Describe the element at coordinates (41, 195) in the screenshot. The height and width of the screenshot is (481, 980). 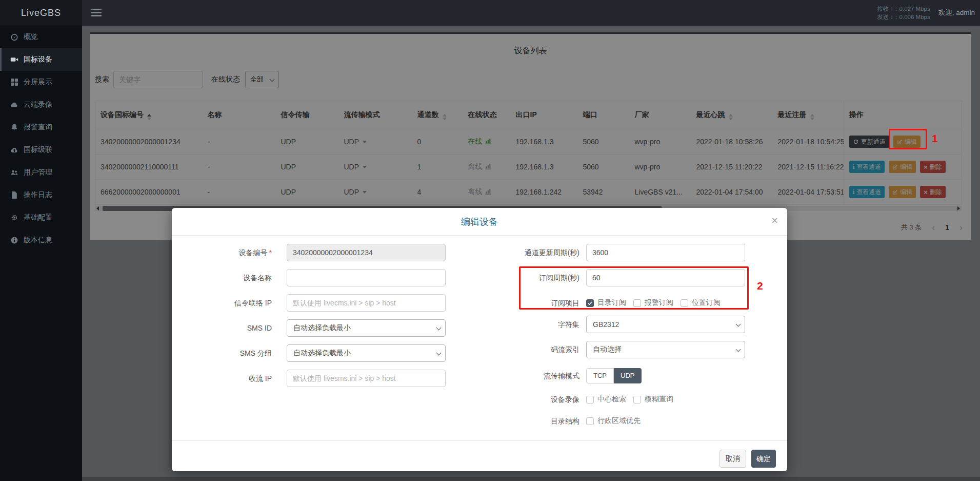
I see `sidebar-item-operation-log: 操作日志` at that location.